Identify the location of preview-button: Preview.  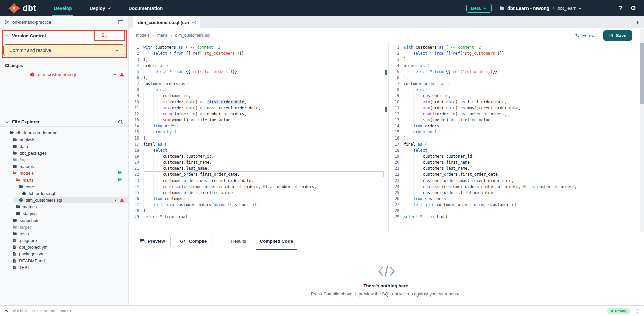
(152, 241).